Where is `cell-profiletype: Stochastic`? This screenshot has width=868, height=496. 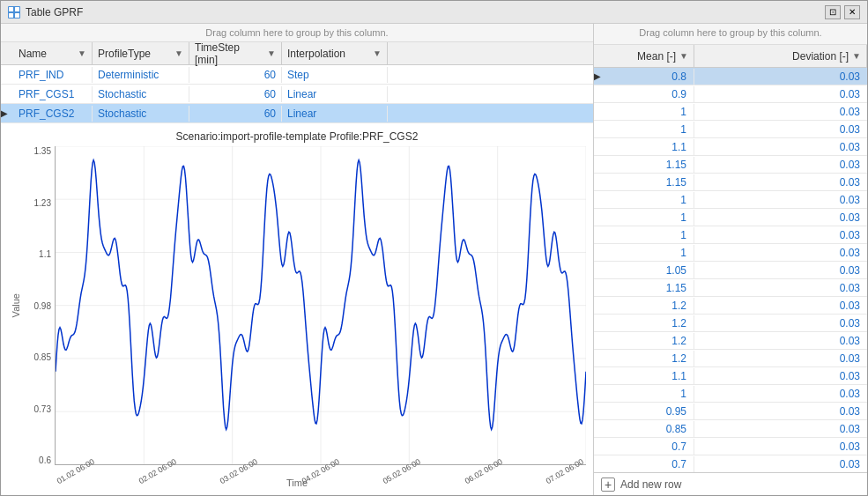 cell-profiletype: Stochastic is located at coordinates (141, 94).